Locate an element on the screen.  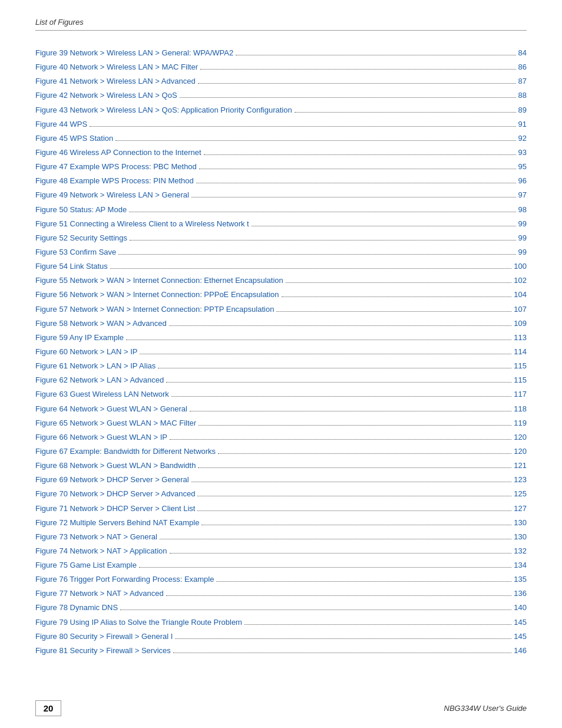
toc-link: Figure 70 Network > DHCP Server > Advanc… is located at coordinates (115, 494).